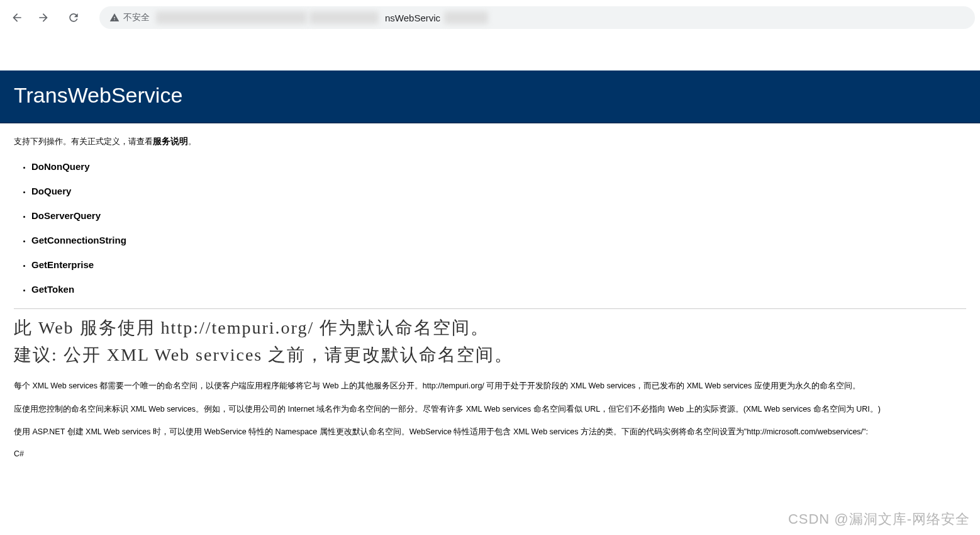 The image size is (980, 535). Describe the element at coordinates (490, 97) in the screenshot. I see `page-title: TransWebService` at that location.